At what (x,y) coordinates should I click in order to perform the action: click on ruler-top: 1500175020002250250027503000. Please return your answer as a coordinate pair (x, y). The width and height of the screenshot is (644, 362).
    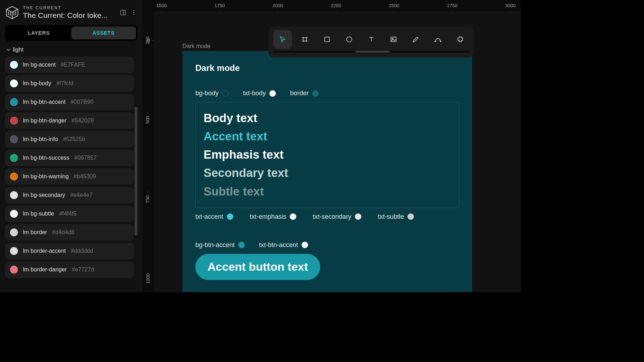
    Looking at the image, I should click on (336, 5).